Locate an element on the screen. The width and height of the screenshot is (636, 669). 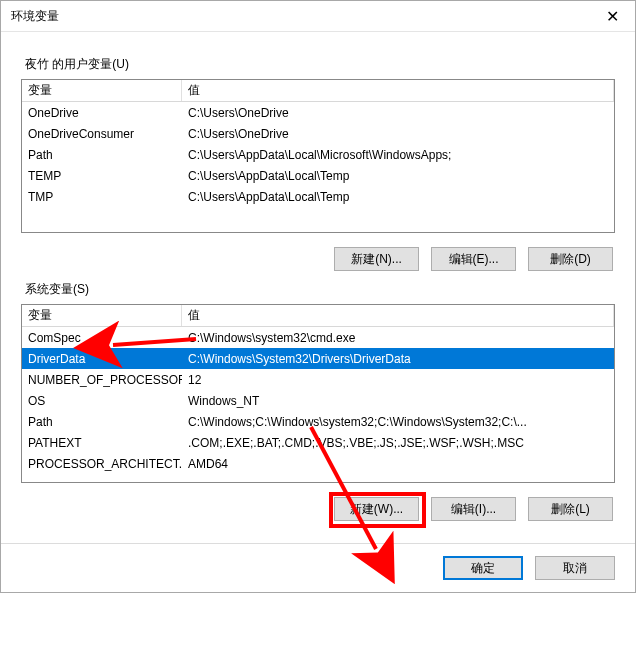
val-cell: C:\Windows\system32\cmd.exe is located at coordinates (398, 338).